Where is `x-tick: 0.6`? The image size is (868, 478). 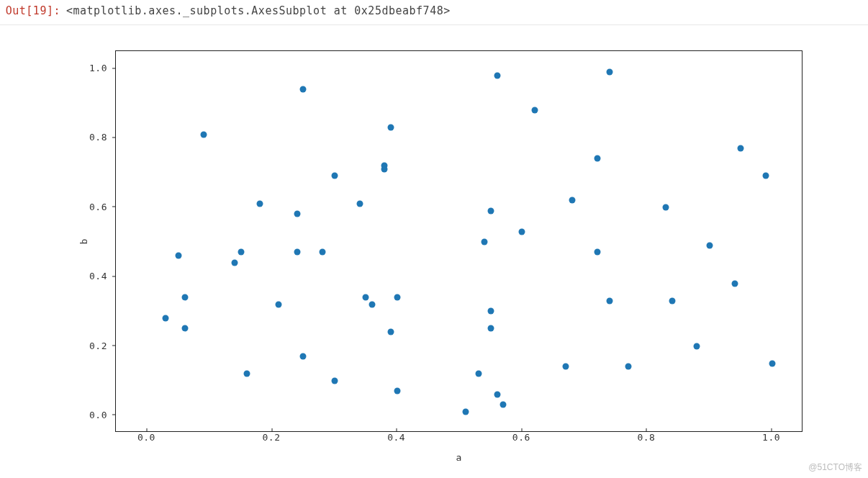
x-tick: 0.6 is located at coordinates (521, 438).